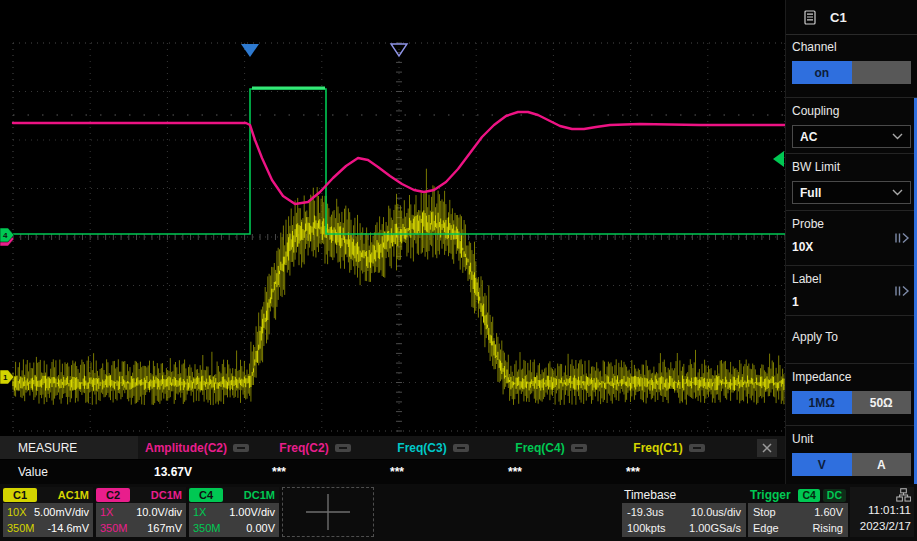 This screenshot has width=917, height=541. Describe the element at coordinates (392, 460) in the screenshot. I see `measure-strip: MEASURE Amplitude(C2) Freq(C2) Freq(C3) …` at that location.